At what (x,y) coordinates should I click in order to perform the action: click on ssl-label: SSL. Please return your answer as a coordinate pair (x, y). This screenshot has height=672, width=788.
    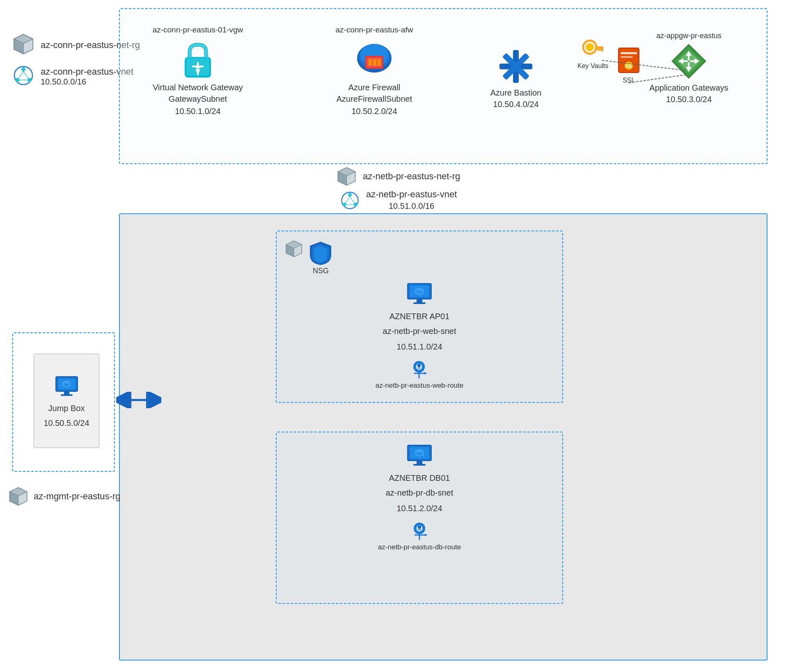
    Looking at the image, I should click on (629, 80).